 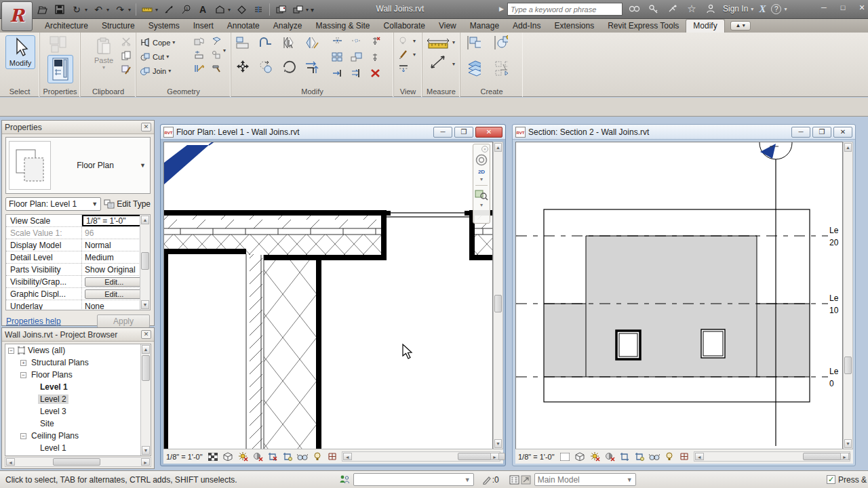 What do you see at coordinates (78, 462) in the screenshot?
I see `tree-horizontal-scrollbar: ◄ ►` at bounding box center [78, 462].